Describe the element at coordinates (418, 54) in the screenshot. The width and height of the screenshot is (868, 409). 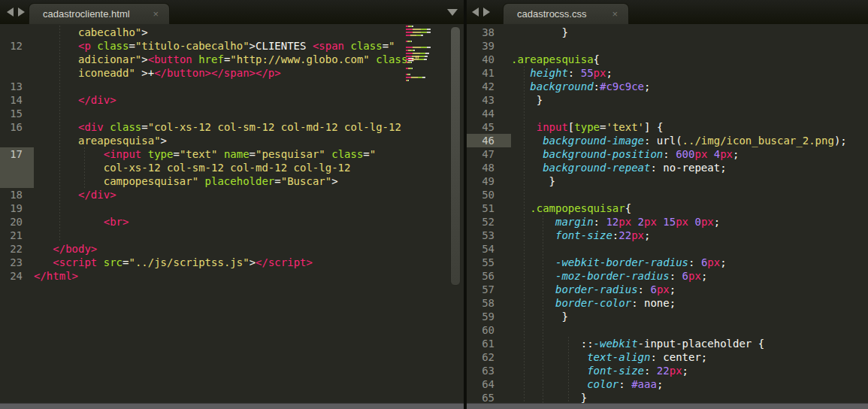
I see `minimap` at that location.